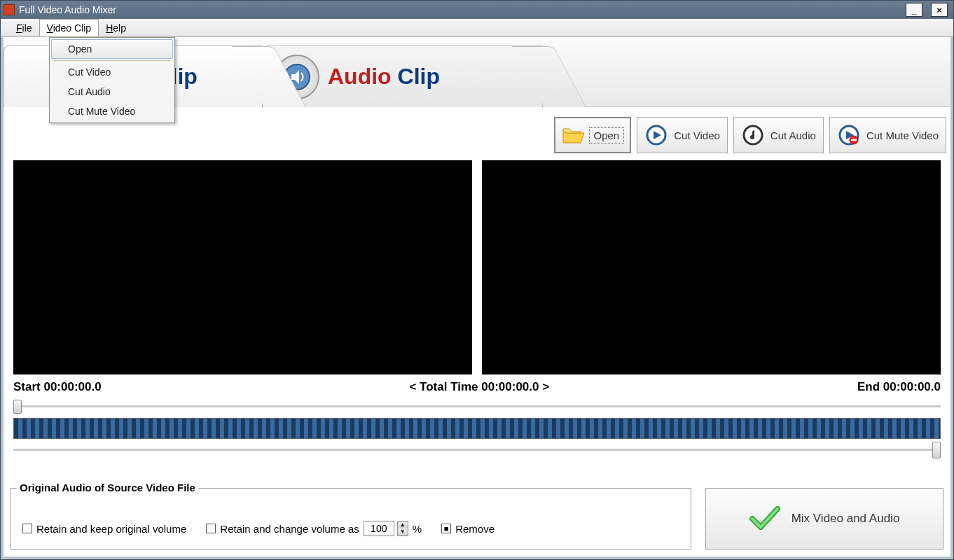 This screenshot has width=954, height=560. Describe the element at coordinates (477, 450) in the screenshot. I see `range-end-slider` at that location.